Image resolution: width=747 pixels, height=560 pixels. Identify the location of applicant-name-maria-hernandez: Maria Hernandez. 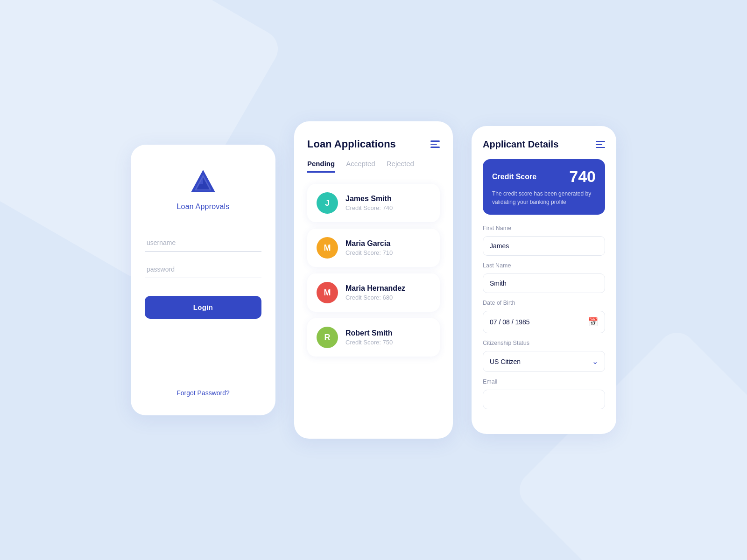
(375, 288).